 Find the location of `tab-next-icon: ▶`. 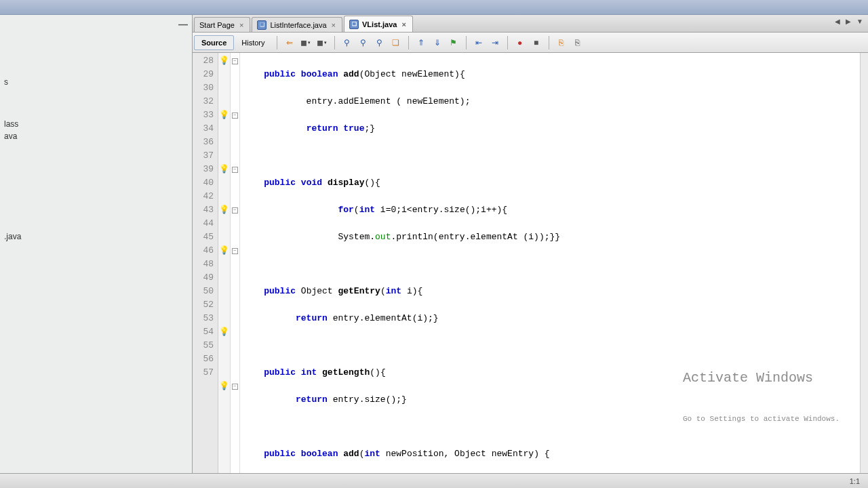

tab-next-icon: ▶ is located at coordinates (848, 22).